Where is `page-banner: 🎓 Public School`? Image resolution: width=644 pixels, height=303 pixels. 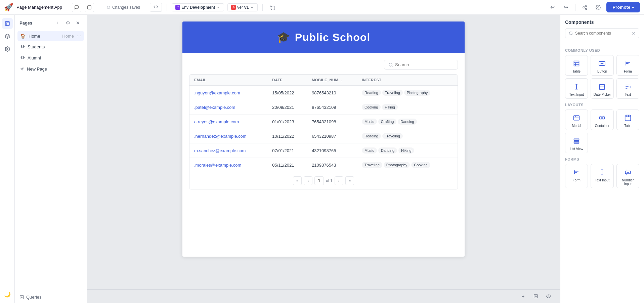
page-banner: 🎓 Public School is located at coordinates (324, 37).